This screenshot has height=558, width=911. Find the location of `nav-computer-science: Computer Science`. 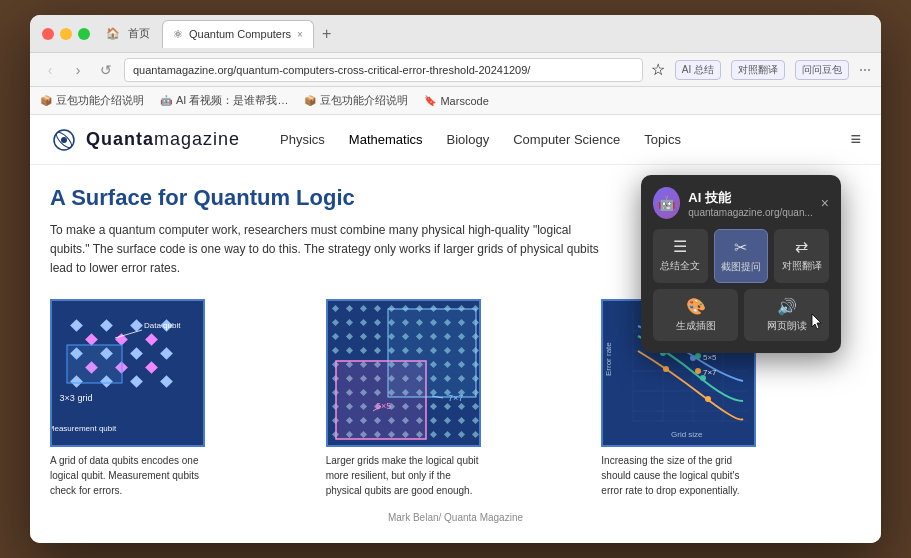

nav-computer-science: Computer Science is located at coordinates (566, 140).